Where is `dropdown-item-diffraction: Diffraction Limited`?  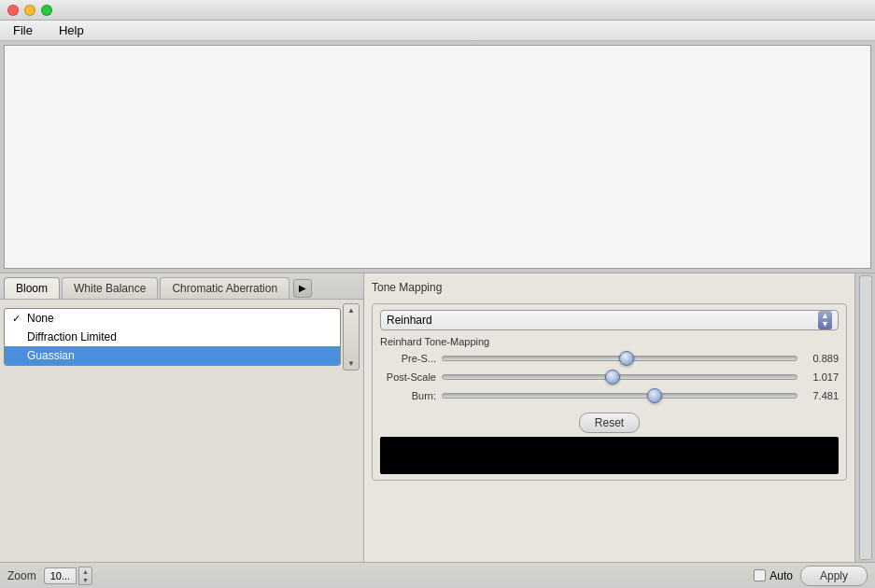
dropdown-item-diffraction: Diffraction Limited is located at coordinates (172, 337).